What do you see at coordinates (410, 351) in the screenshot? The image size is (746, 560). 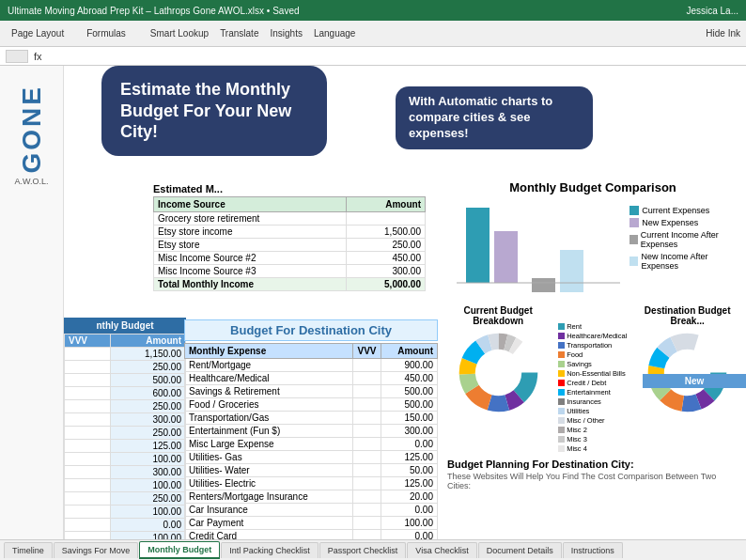 I see `budget-col2-header: Amount` at bounding box center [410, 351].